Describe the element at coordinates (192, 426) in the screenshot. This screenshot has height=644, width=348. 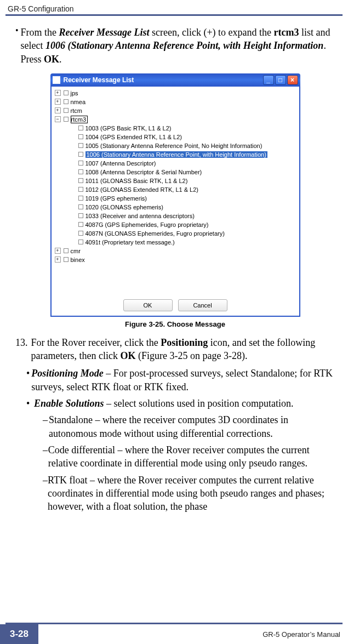
I see `dash-text: Standalone – where the receiver computes…` at that location.